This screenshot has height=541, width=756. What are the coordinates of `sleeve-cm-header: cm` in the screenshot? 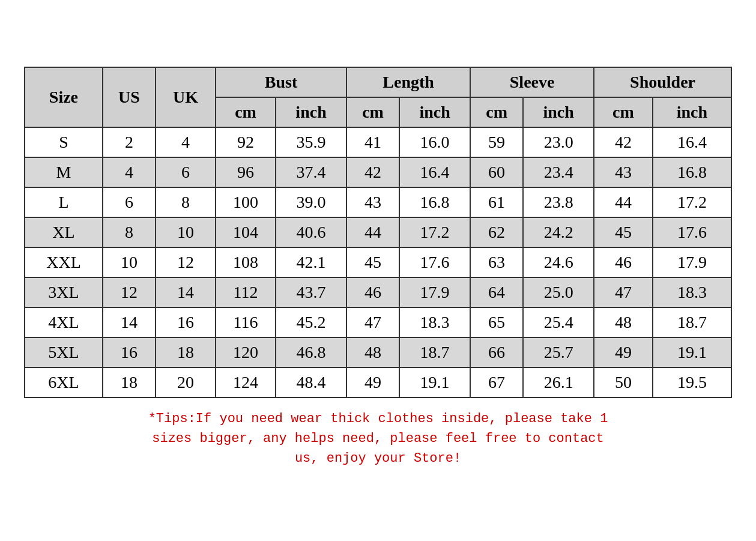 It's located at (497, 112).